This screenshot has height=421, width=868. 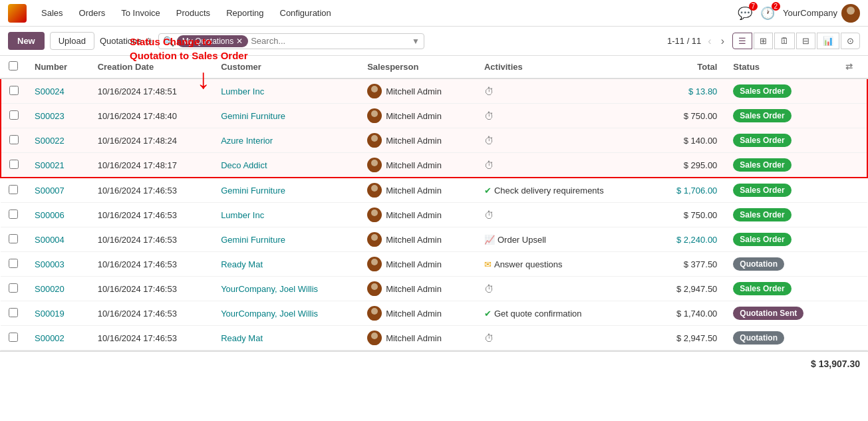 What do you see at coordinates (13, 66) in the screenshot?
I see `select-all-checkbox` at bounding box center [13, 66].